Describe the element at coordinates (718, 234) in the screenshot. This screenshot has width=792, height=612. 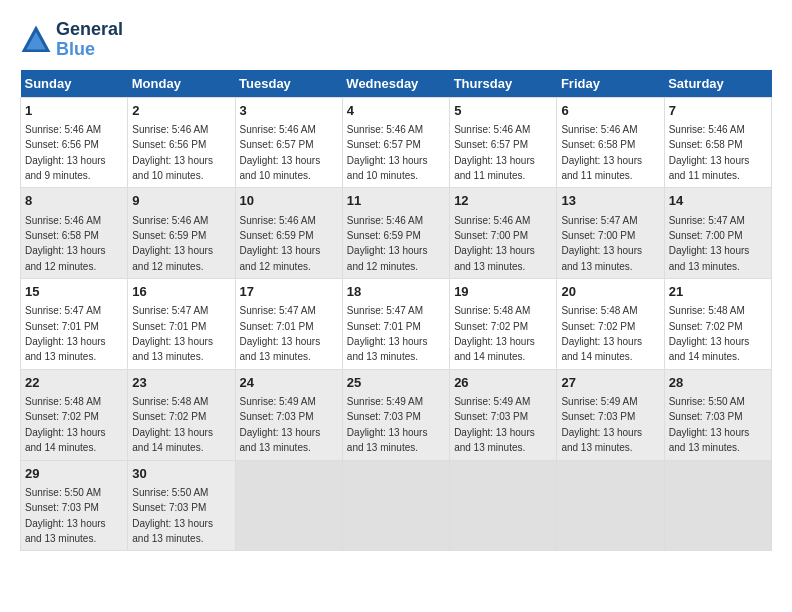
I see `calendar-cell: 14Sunrise: 5:47 AMSunset: 7:00 PMDayligh…` at that location.